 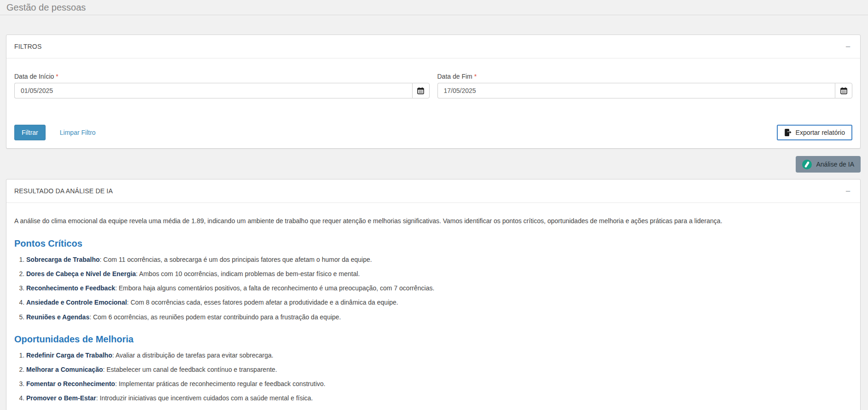 What do you see at coordinates (220, 384) in the screenshot?
I see `item-text: : Implementar práticas de reconhecimento…` at bounding box center [220, 384].